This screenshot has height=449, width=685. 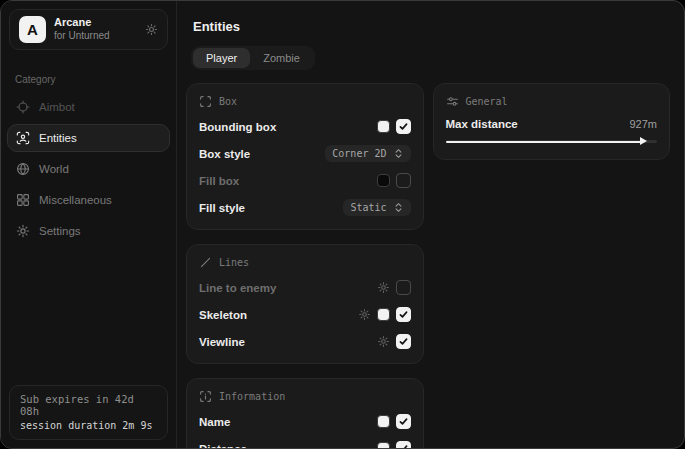 I want to click on diagonal-line-icon, so click(x=206, y=262).